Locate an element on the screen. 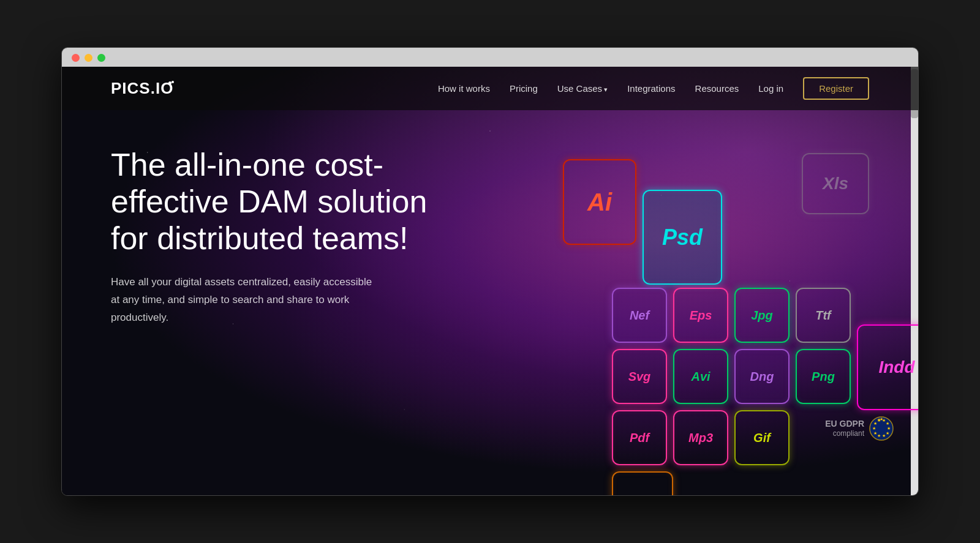 This screenshot has width=980, height=543. gdpr-text: EU GDPR compliant is located at coordinates (845, 429).